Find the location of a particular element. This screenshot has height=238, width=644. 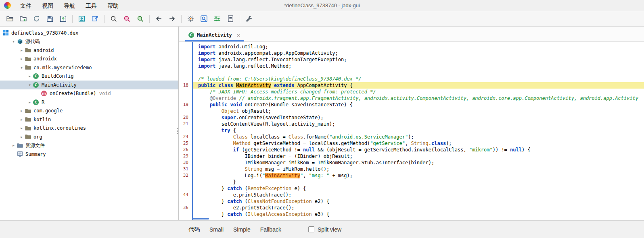

open-preview-icon is located at coordinates (95, 19).